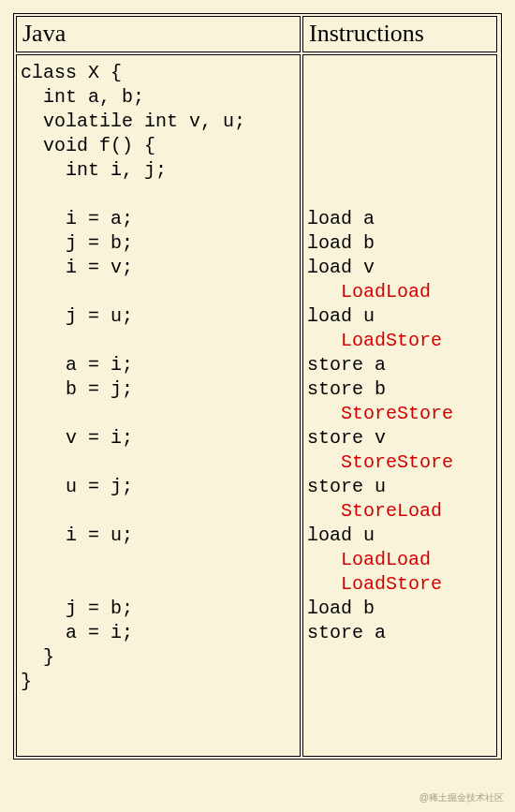 This screenshot has height=812, width=515. I want to click on instruction: load a, so click(341, 219).